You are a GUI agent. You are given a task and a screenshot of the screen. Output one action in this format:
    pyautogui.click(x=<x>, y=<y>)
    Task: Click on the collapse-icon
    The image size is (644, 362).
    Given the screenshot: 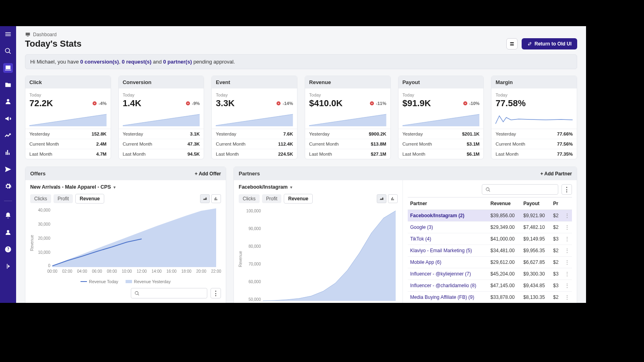 What is the action you would take?
    pyautogui.click(x=8, y=266)
    